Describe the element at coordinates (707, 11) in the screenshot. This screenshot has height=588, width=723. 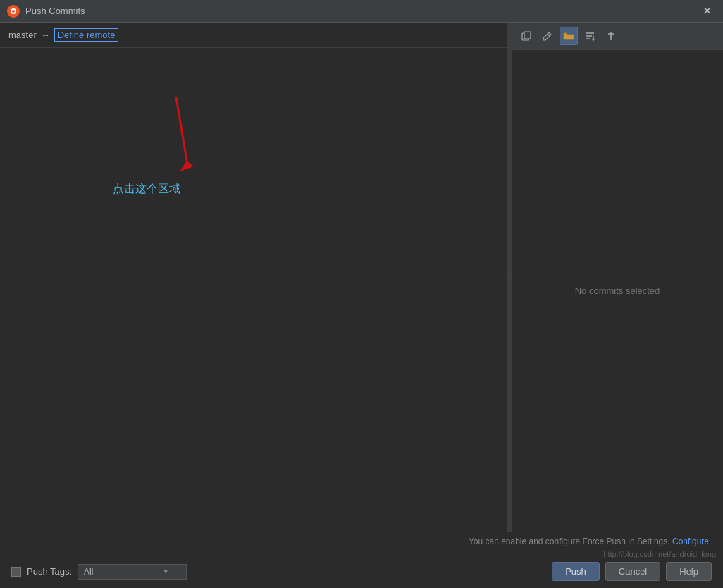
I see `close-button: ✕` at that location.